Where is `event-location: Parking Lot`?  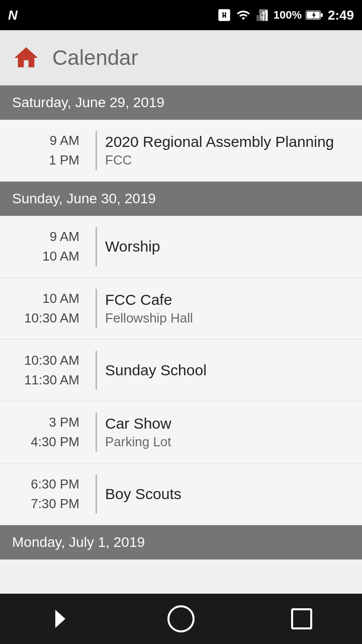
event-location: Parking Lot is located at coordinates (227, 442).